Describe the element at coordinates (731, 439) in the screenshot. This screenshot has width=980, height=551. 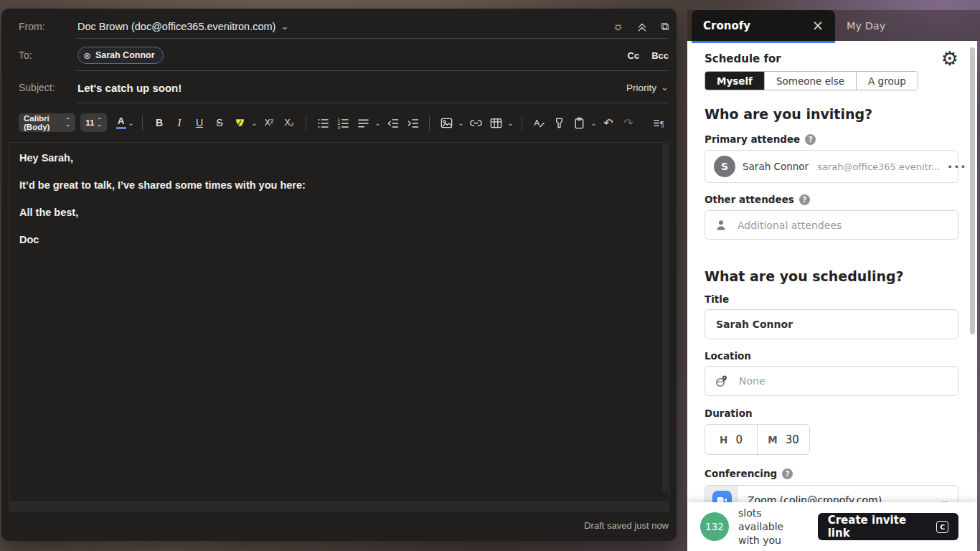
I see `duration-hours-stepper: H 0` at that location.